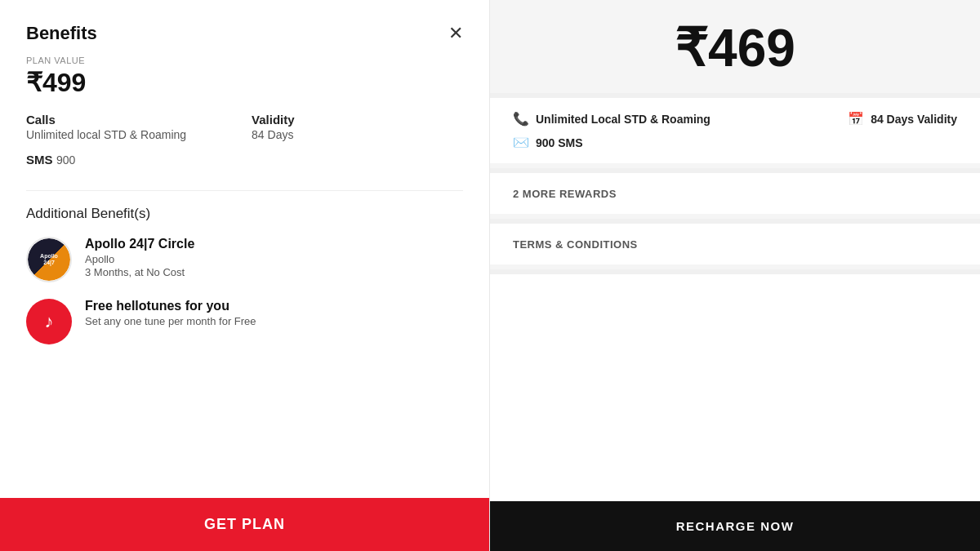 The image size is (980, 551). Describe the element at coordinates (245, 82) in the screenshot. I see `plan-value-amount: ₹499` at that location.